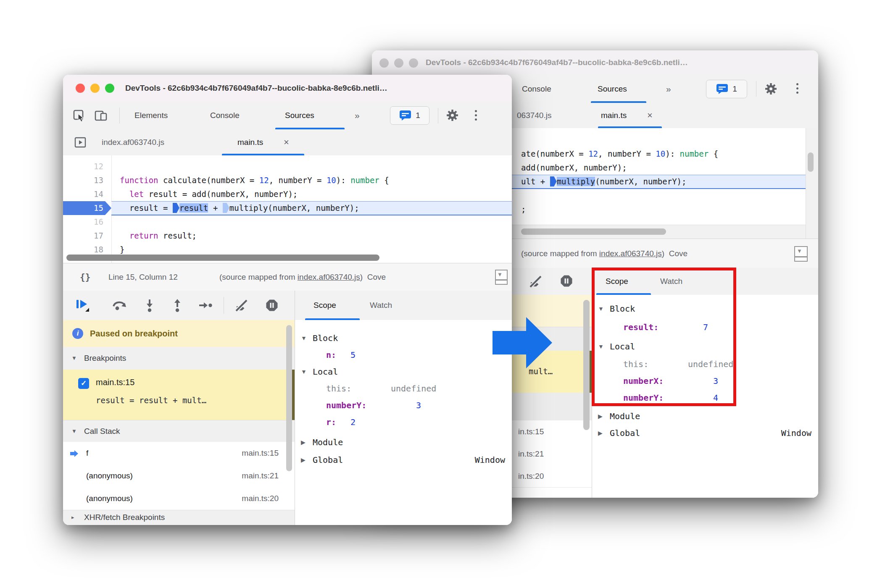  What do you see at coordinates (83, 236) in the screenshot?
I see `line-number: 17` at bounding box center [83, 236].